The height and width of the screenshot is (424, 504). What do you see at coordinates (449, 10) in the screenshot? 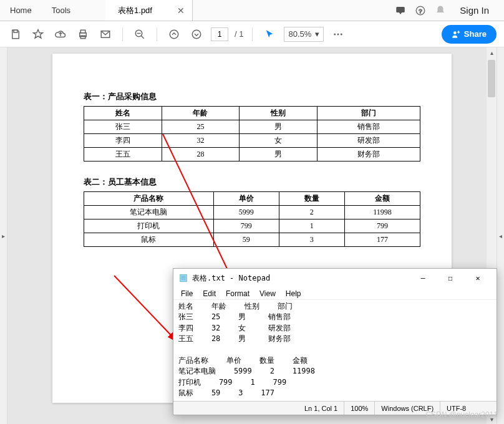
I see `menu-right-cluster: ? Sign In` at bounding box center [449, 10].